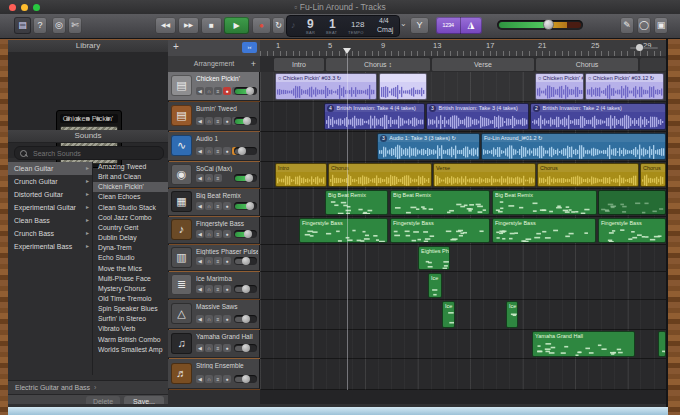  What do you see at coordinates (653, 64) in the screenshot?
I see `arrangement-marker` at bounding box center [653, 64].